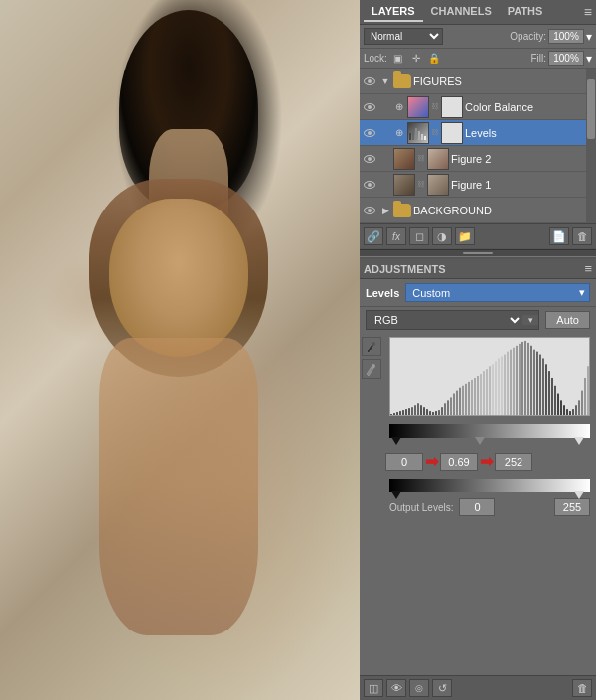 This screenshot has height=700, width=596. I want to click on adjustment-button: ◑, so click(442, 236).